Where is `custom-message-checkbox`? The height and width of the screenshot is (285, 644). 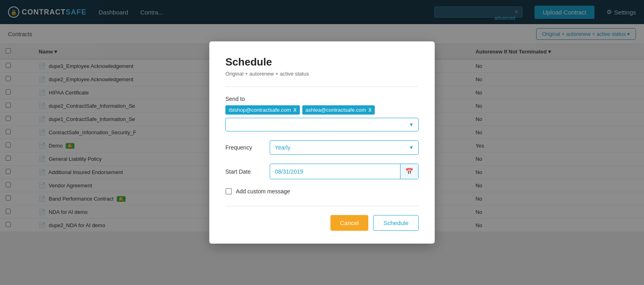
custom-message-checkbox is located at coordinates (229, 191).